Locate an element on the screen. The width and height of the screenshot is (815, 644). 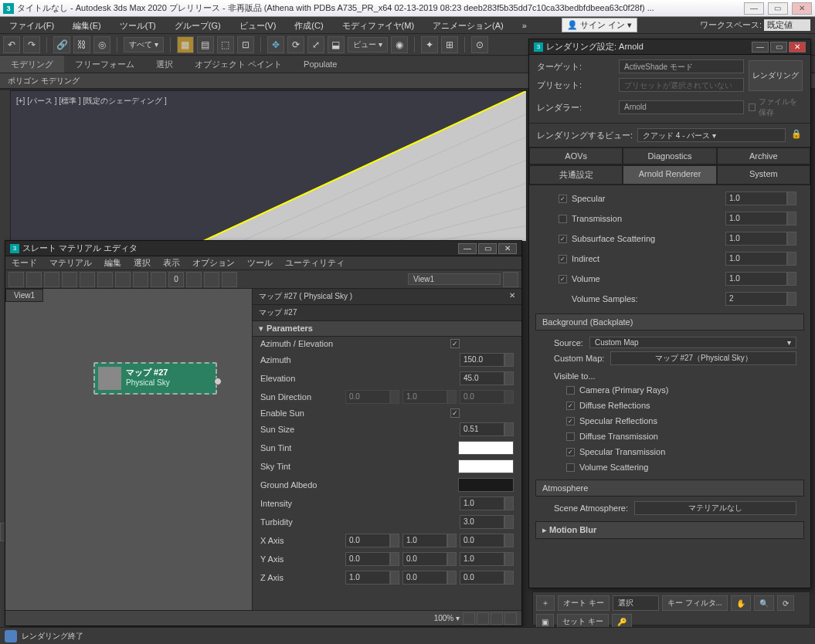
slate-node-output-port is located at coordinates (218, 381).